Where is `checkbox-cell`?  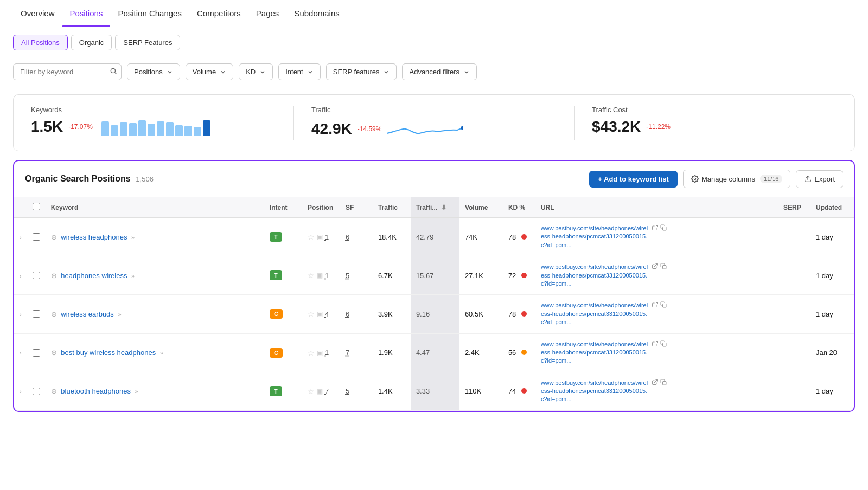 checkbox-cell is located at coordinates (36, 237).